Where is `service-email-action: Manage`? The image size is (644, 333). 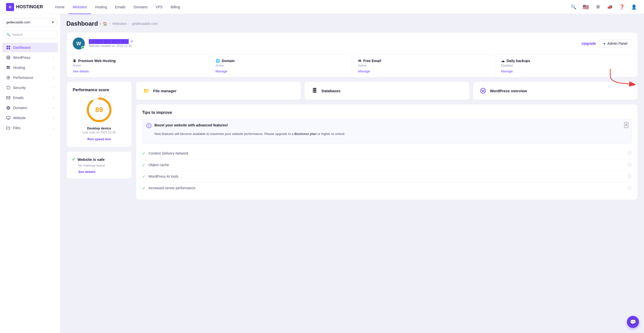 service-email-action: Manage is located at coordinates (424, 71).